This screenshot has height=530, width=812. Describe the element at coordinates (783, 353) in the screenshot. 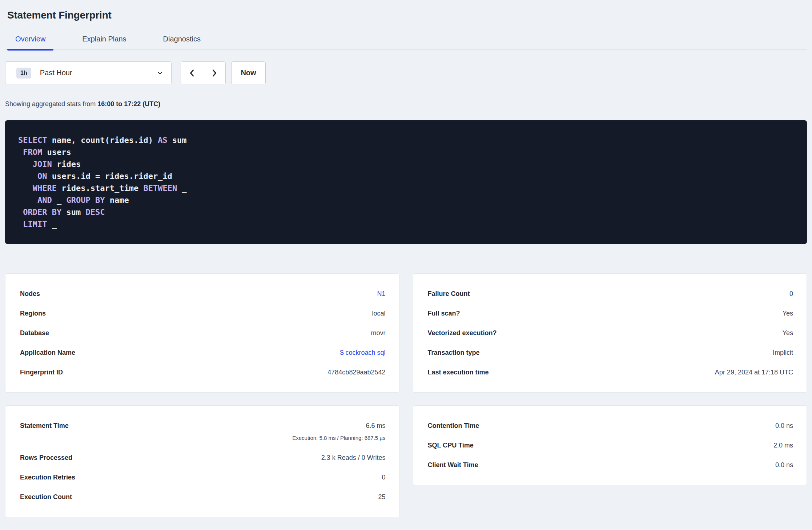

I see `info-value-wrap: Implicit` at that location.